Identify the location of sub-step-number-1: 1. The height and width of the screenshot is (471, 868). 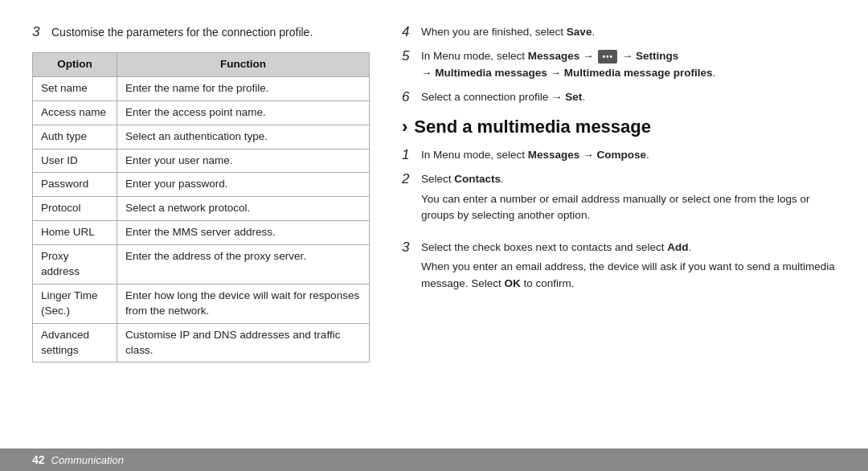
(409, 155).